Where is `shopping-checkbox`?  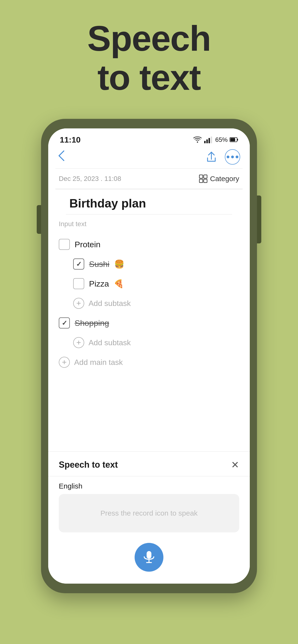 shopping-checkbox is located at coordinates (64, 323).